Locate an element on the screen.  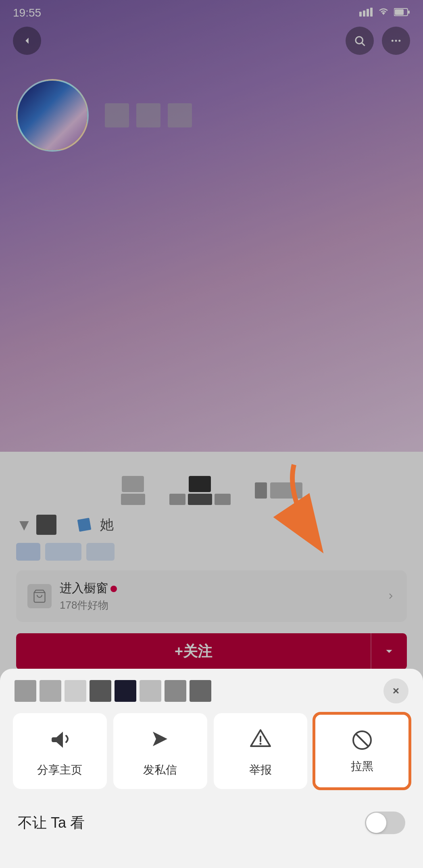
message-icon is located at coordinates (160, 741).